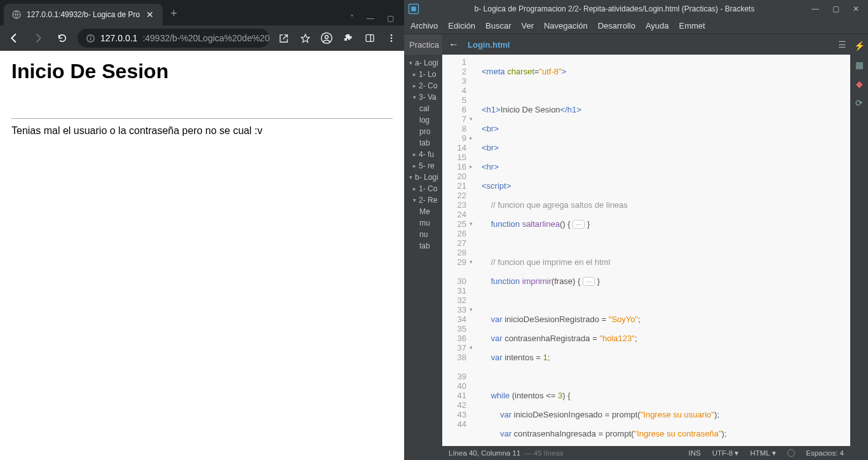  Describe the element at coordinates (423, 212) in the screenshot. I see `tree-item: Me` at that location.